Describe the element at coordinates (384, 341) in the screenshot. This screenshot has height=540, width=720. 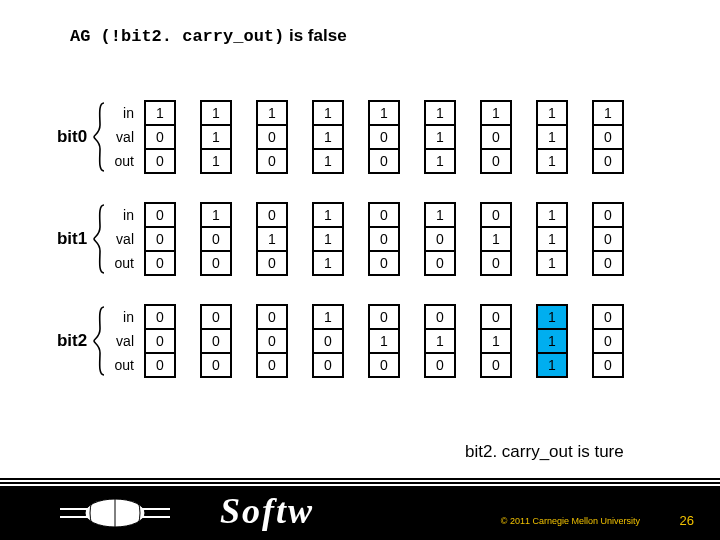
I see `state-columns: 000000000100010010010111000` at that location.